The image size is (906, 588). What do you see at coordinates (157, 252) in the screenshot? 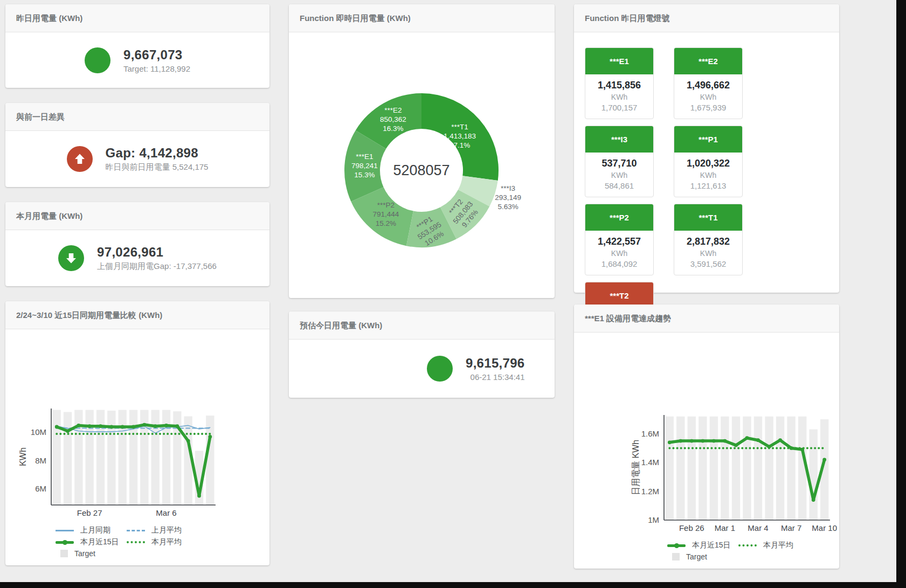
I see `month-usage-value: 97,026,961` at bounding box center [157, 252].